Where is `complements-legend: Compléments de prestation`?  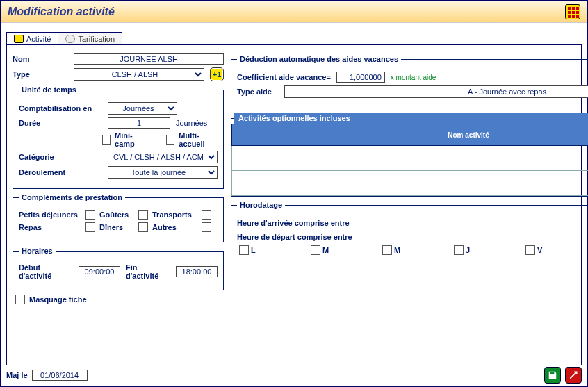
complements-legend: Compléments de prestation is located at coordinates (72, 197).